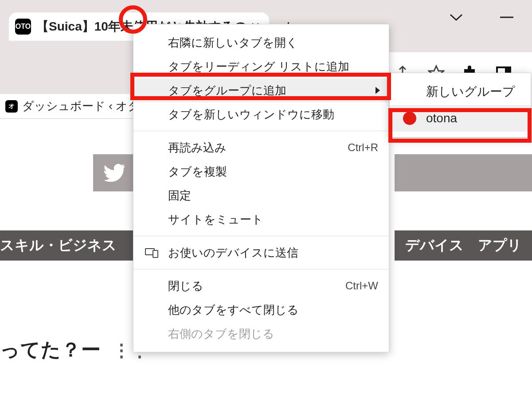  I want to click on group-color-dot, so click(410, 118).